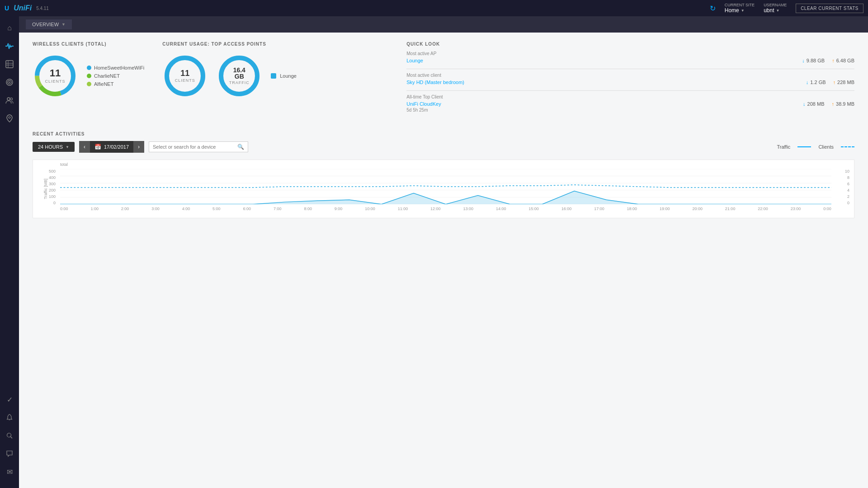 The width and height of the screenshot is (868, 488). I want to click on clear-stats-button: CLEAR CURRENT STATS, so click(830, 8).